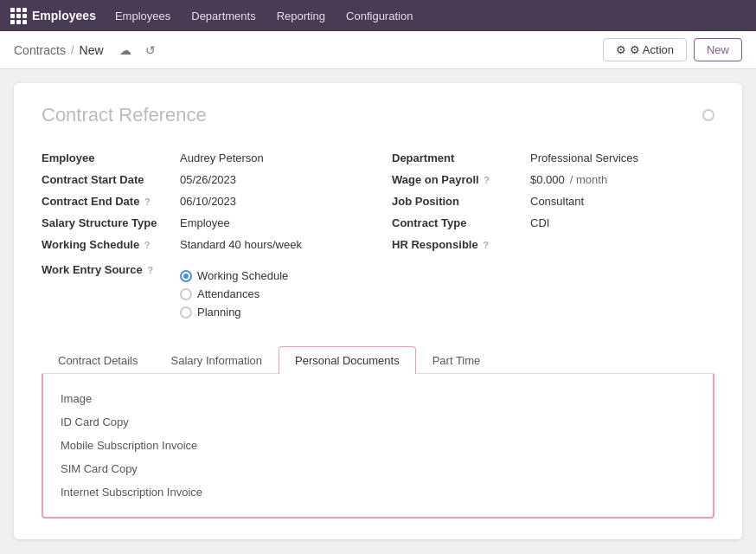  I want to click on nav-employees: Employees, so click(143, 16).